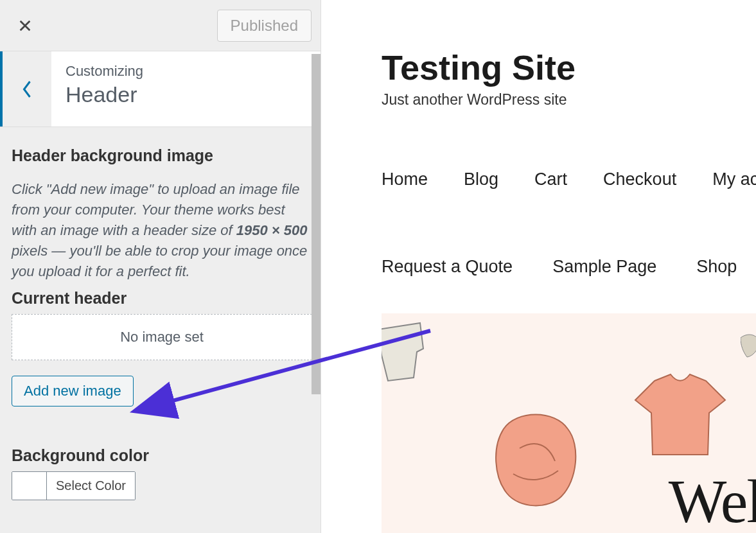  I want to click on breadcrumb: Customizing, so click(186, 71).